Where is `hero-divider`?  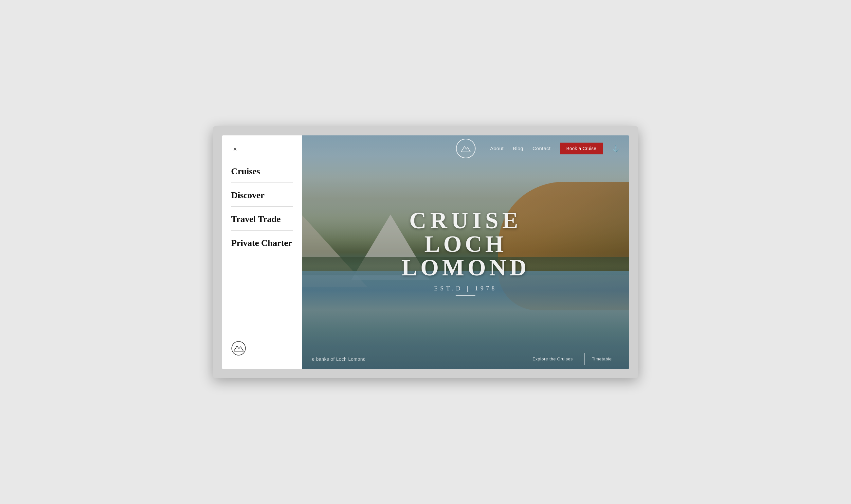
hero-divider is located at coordinates (466, 295).